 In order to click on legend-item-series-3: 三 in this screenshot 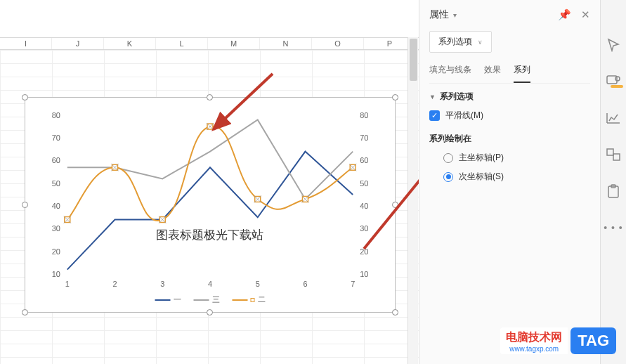, I will do `click(207, 299)`.